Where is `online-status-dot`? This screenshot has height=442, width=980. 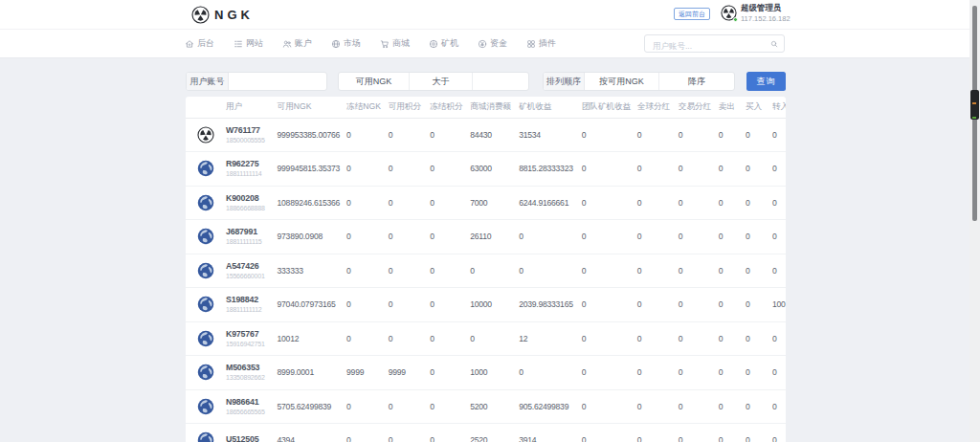 online-status-dot is located at coordinates (735, 19).